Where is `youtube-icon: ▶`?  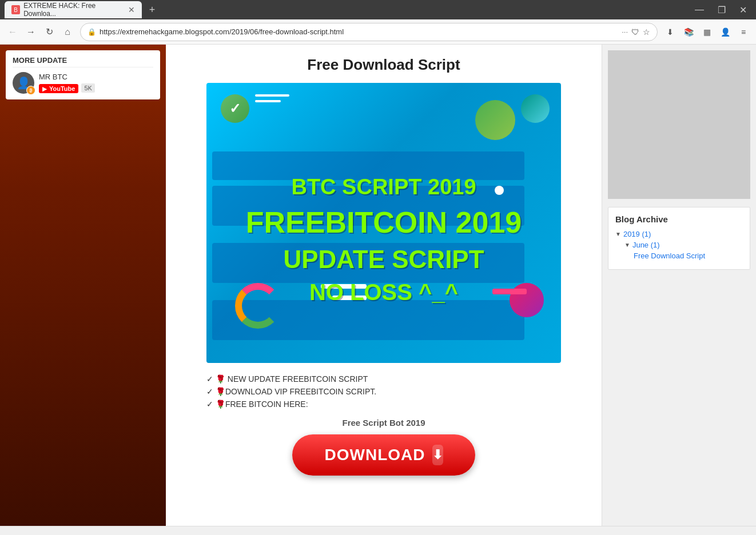 youtube-icon: ▶ is located at coordinates (45, 89).